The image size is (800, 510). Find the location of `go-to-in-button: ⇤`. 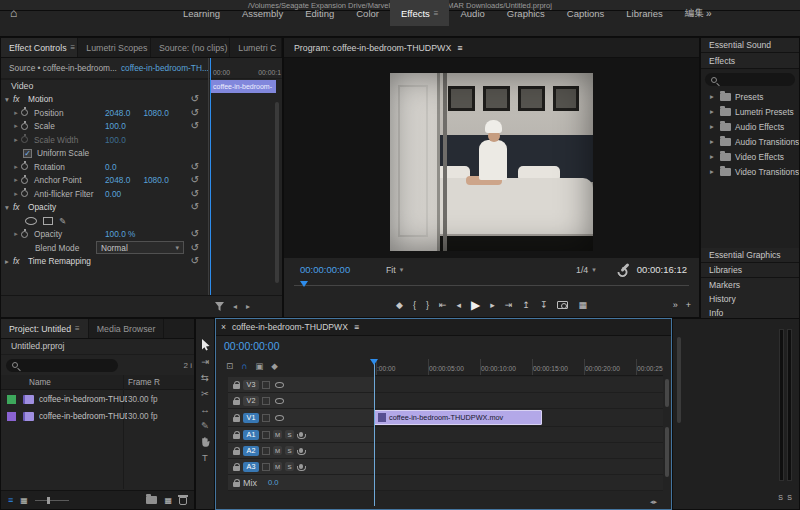

go-to-in-button: ⇤ is located at coordinates (443, 305).